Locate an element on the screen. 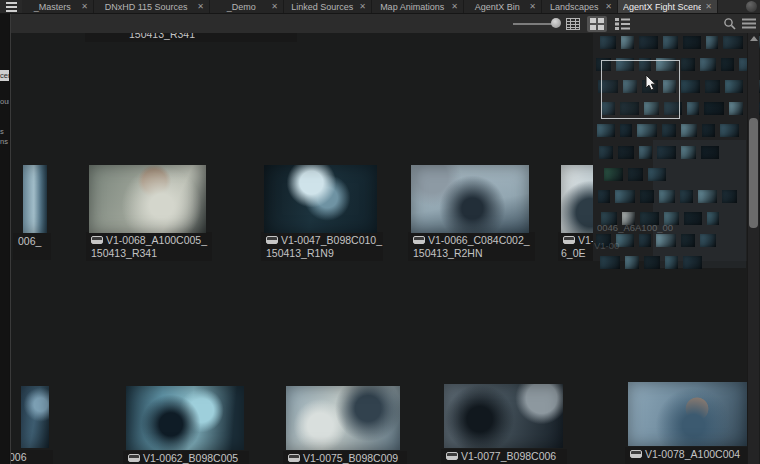 Image resolution: width=760 pixels, height=464 pixels. tab--demo: _Demo✕ is located at coordinates (247, 6).